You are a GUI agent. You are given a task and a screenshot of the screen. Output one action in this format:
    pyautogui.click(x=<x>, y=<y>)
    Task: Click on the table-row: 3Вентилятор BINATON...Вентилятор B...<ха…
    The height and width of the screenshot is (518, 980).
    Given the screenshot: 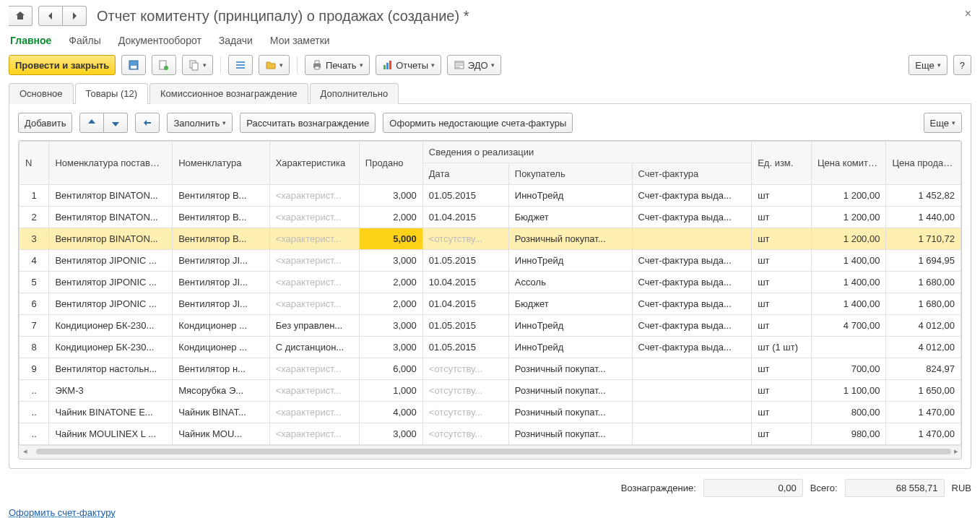 What is the action you would take?
    pyautogui.click(x=490, y=239)
    